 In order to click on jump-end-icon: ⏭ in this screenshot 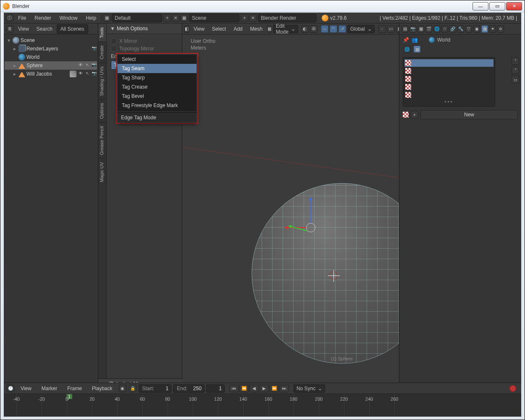, I will do `click(284, 388)`.